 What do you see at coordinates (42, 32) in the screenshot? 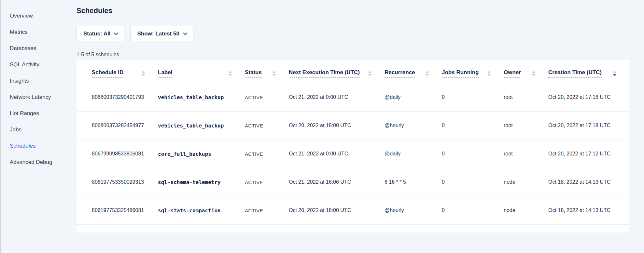
I see `sidebar-item-metrics: Metrics` at bounding box center [42, 32].